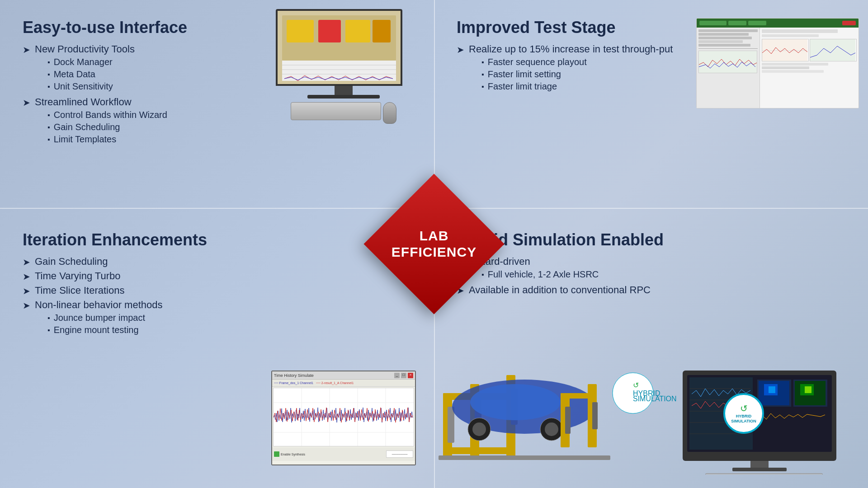 The image size is (868, 488). Describe the element at coordinates (809, 68) in the screenshot. I see `app-main-area` at that location.